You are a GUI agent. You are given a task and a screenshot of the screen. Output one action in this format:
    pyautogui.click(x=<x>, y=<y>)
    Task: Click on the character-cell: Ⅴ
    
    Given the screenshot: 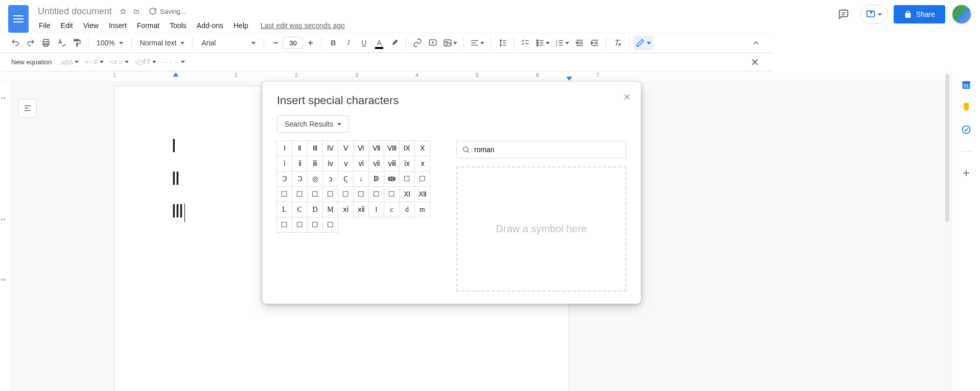 What is the action you would take?
    pyautogui.click(x=345, y=148)
    